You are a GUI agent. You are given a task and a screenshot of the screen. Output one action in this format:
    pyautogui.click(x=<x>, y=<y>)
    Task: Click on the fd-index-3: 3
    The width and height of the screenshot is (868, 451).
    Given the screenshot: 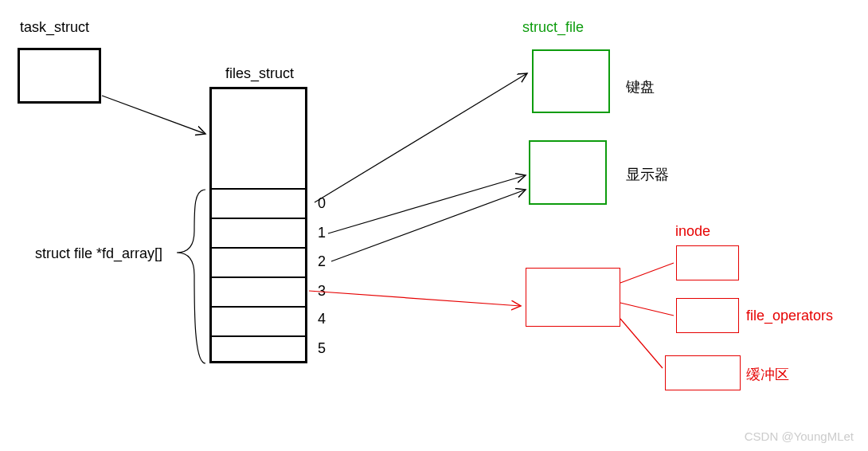 What is the action you would take?
    pyautogui.click(x=322, y=292)
    